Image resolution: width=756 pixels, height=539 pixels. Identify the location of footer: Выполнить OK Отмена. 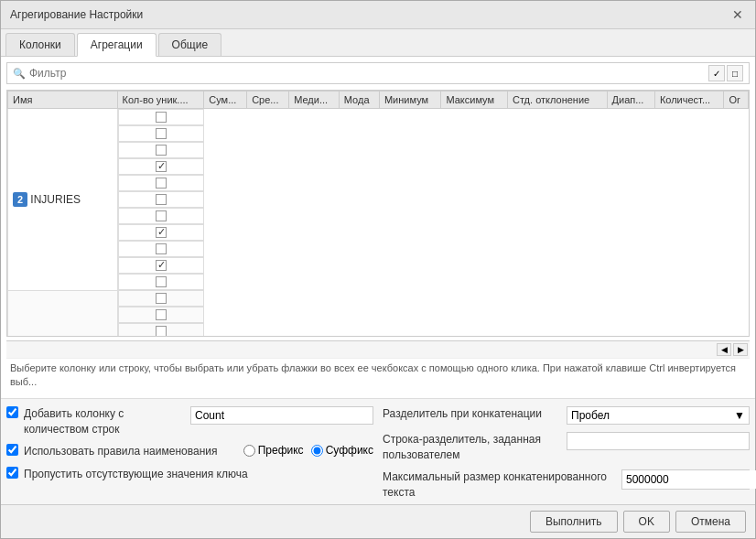
(378, 522).